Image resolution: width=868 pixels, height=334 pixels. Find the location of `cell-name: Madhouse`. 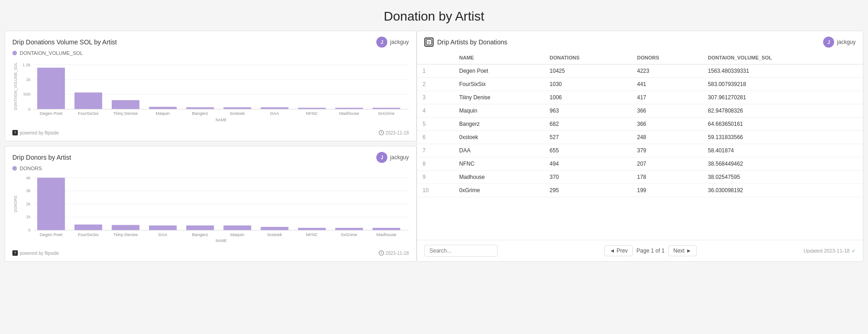

cell-name: Madhouse is located at coordinates (499, 178).